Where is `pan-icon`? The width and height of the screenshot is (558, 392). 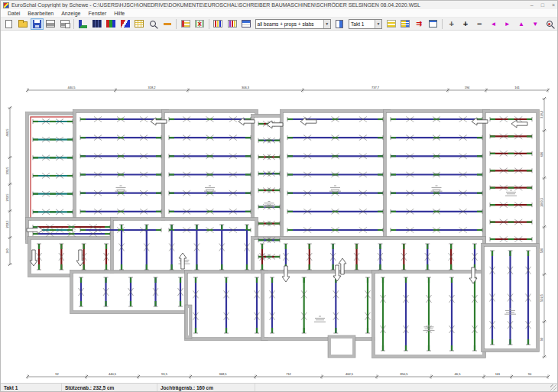
pan-icon is located at coordinates (452, 24).